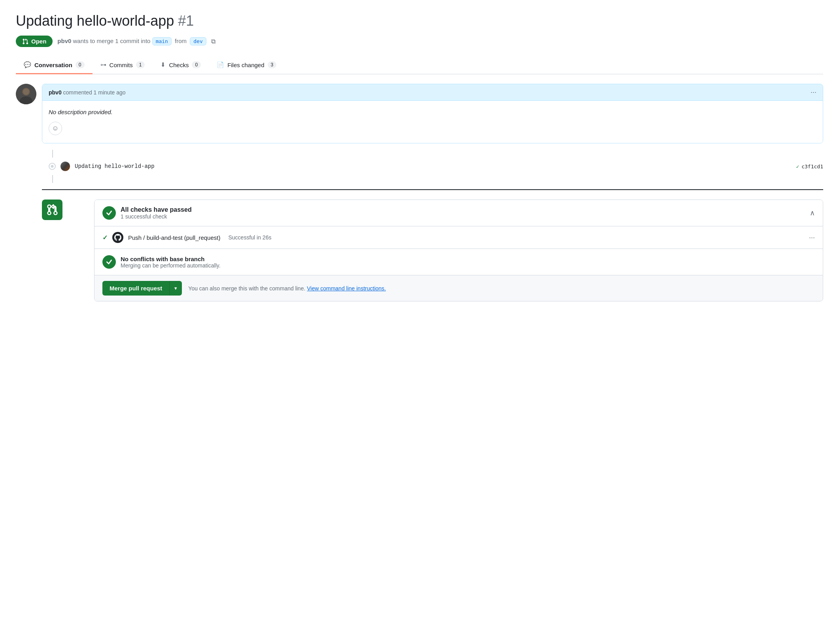 This screenshot has width=839, height=644. What do you see at coordinates (94, 92) in the screenshot?
I see `comment-time: commented 1 minute ago` at bounding box center [94, 92].